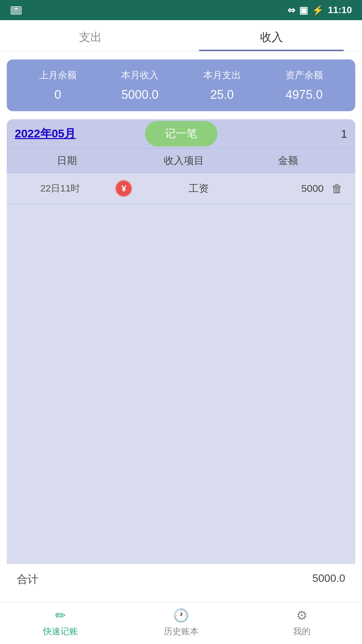  I want to click on nav-item-quick: ✏ 快速记账, so click(61, 623).